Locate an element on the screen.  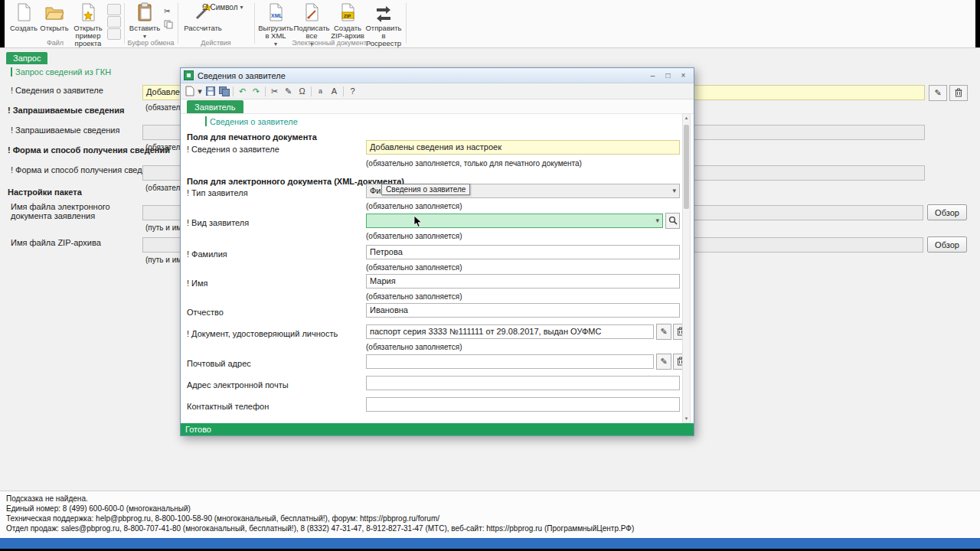
main-delete-button is located at coordinates (959, 93).